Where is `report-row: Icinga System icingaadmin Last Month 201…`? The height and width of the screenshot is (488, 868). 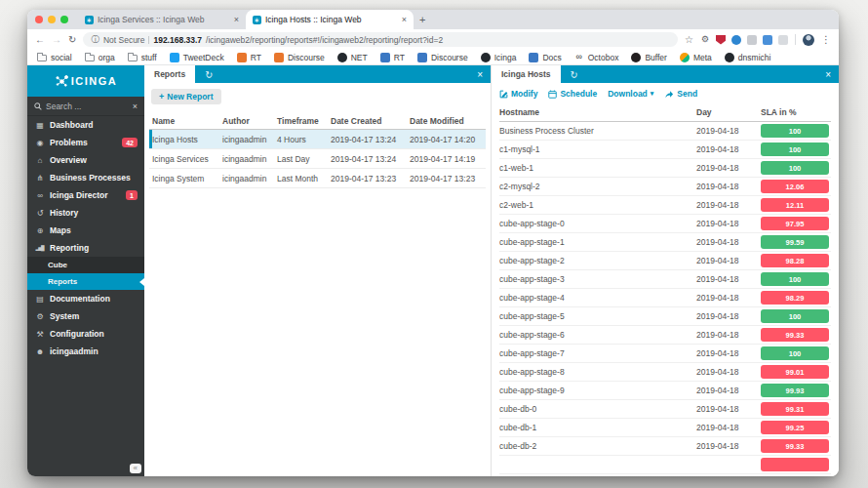
report-row: Icinga System icingaadmin Last Month 201… is located at coordinates (318, 179).